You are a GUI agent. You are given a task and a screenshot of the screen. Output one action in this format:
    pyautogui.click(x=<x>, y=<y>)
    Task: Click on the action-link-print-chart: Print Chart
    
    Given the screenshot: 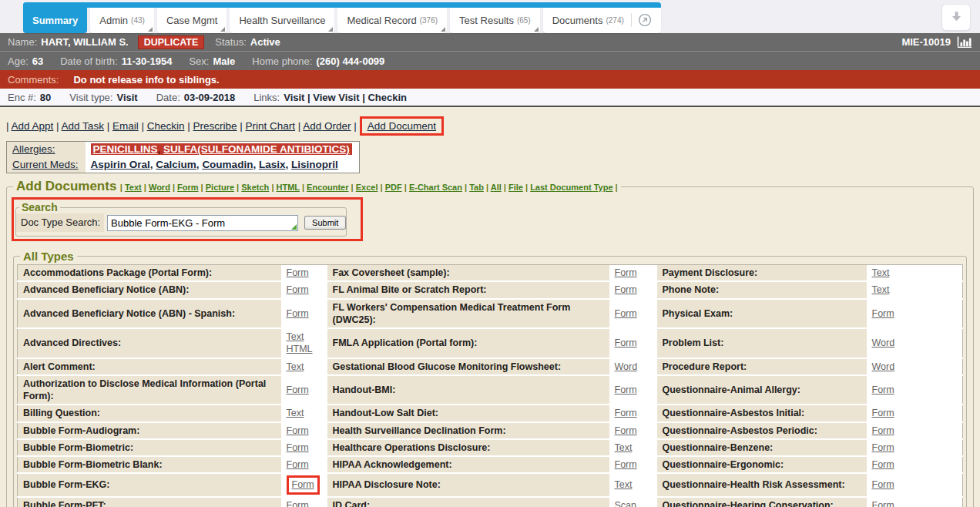 What is the action you would take?
    pyautogui.click(x=271, y=126)
    